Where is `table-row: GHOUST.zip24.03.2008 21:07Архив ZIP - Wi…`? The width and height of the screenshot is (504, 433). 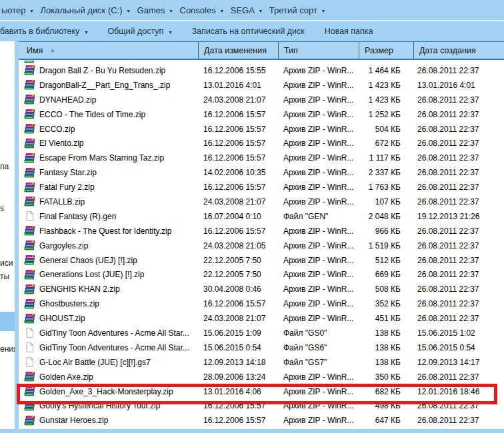
table-row: GHOUST.zip24.03.2008 21:07Архив ZIP - Wi… is located at coordinates (261, 318).